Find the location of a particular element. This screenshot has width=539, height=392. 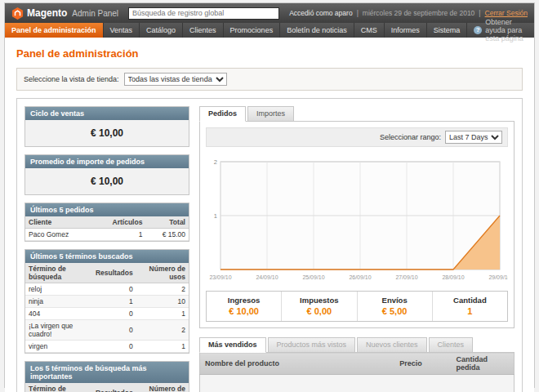

empty-message: No se encontraron registros. is located at coordinates (358, 384).